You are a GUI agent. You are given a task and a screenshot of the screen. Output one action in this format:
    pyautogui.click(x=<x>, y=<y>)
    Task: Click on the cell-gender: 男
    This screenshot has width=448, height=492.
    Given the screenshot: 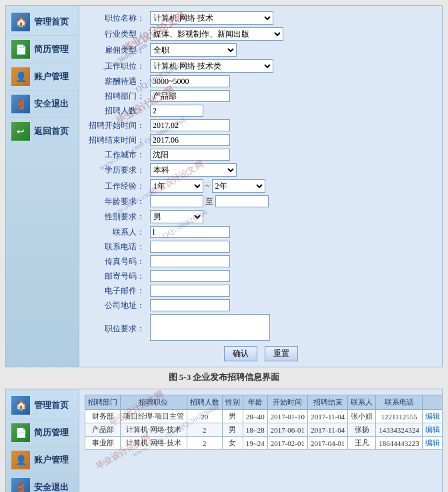 What is the action you would take?
    pyautogui.click(x=232, y=417)
    